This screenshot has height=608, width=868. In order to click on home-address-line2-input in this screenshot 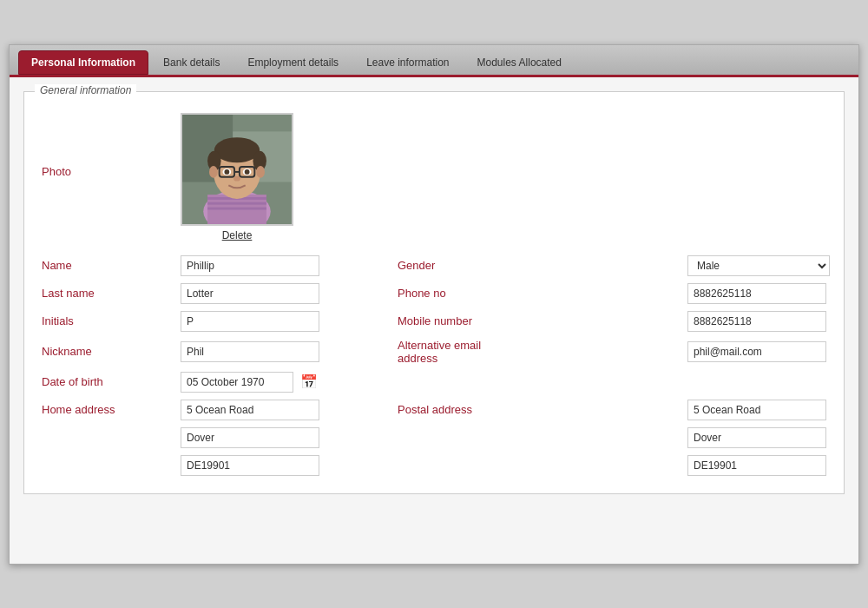, I will do `click(250, 438)`.